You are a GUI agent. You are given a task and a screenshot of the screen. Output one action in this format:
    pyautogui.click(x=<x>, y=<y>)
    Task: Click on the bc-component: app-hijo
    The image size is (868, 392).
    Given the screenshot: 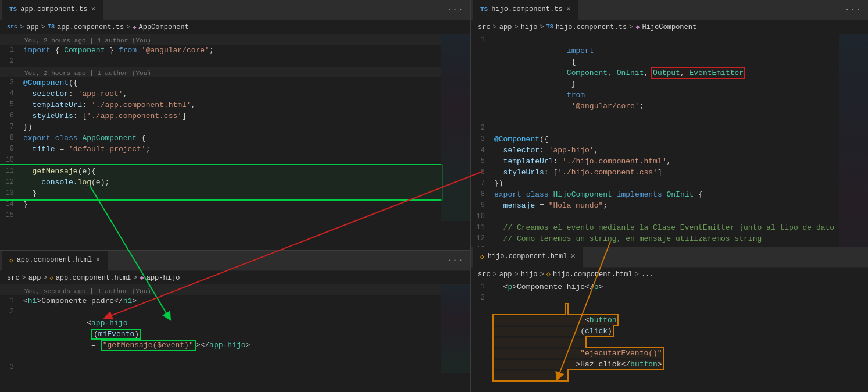 What is the action you would take?
    pyautogui.click(x=163, y=278)
    